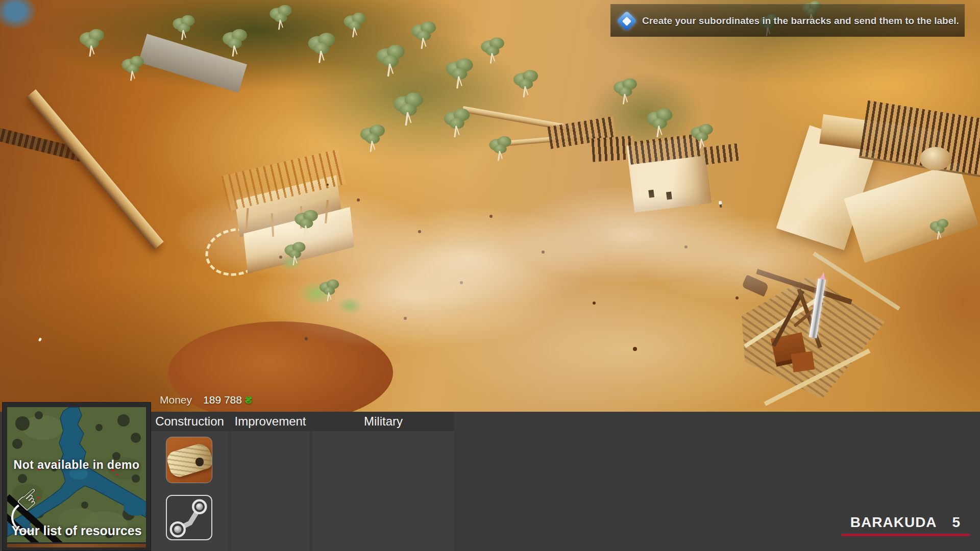 Image resolution: width=980 pixels, height=551 pixels. What do you see at coordinates (803, 361) in the screenshot?
I see `crate` at bounding box center [803, 361].